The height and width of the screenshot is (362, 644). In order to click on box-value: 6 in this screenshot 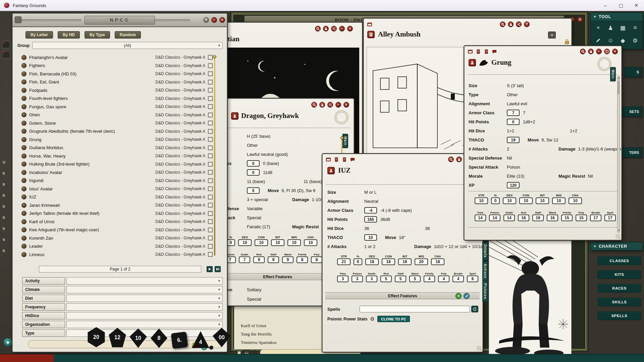, I will do `click(473, 279)`.